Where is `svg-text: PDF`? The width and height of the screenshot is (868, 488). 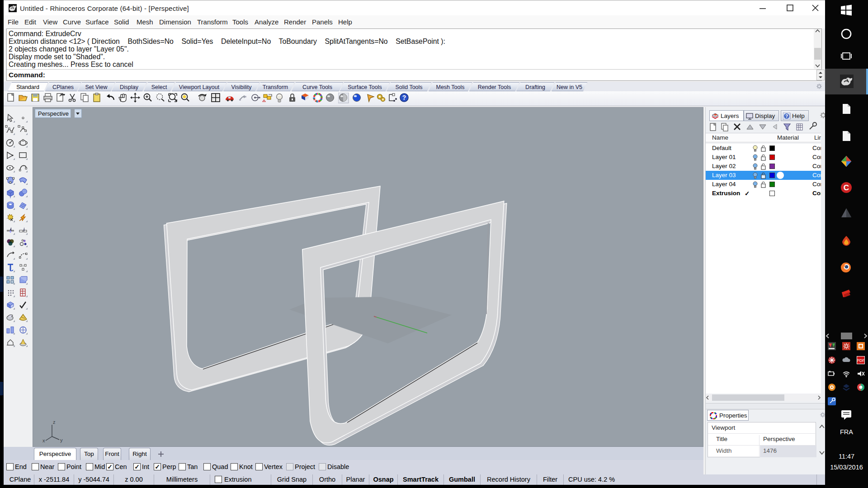 svg-text: PDF is located at coordinates (861, 361).